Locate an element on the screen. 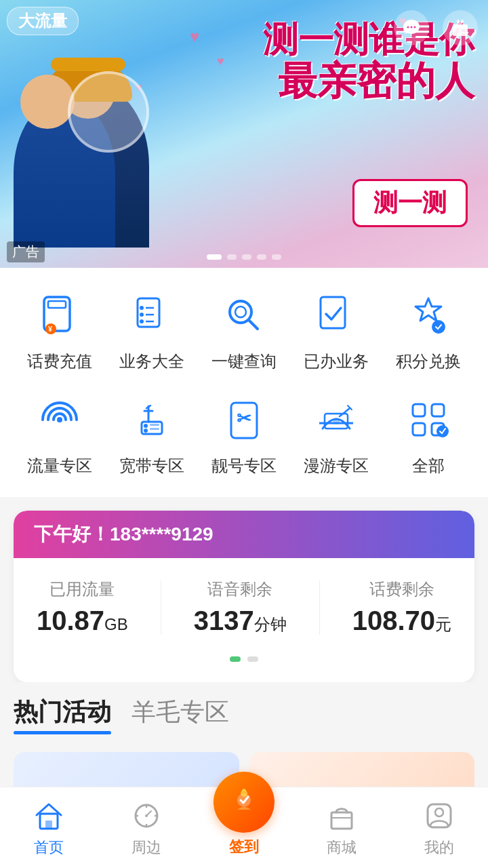 The width and height of the screenshot is (488, 868). menu-label-points: 积分兑换 is located at coordinates (428, 361).